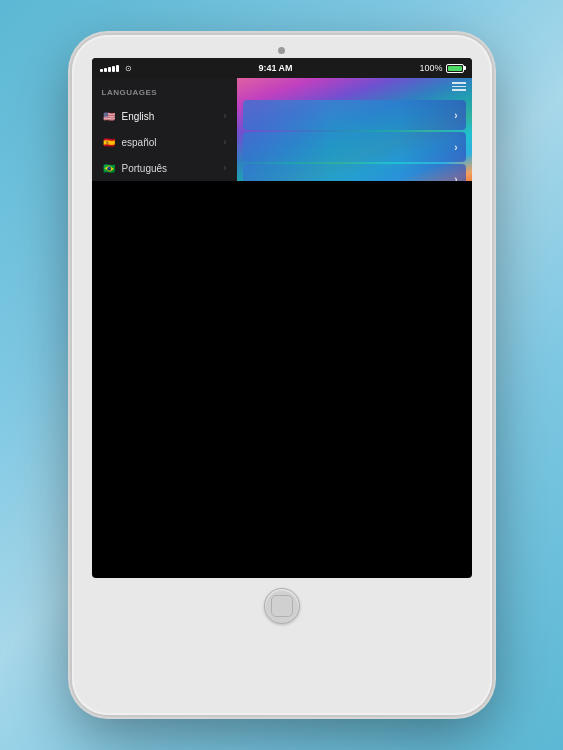  What do you see at coordinates (128, 68) in the screenshot?
I see `wifi-icon: ⊙` at bounding box center [128, 68].